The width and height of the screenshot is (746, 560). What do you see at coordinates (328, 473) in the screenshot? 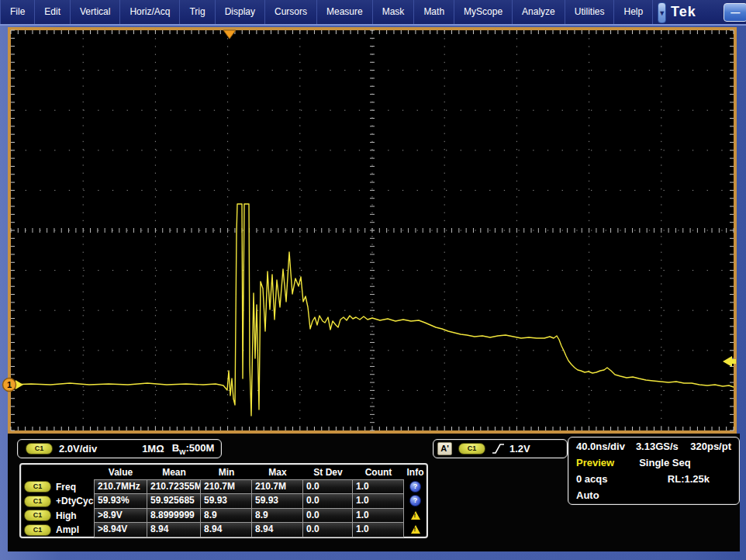
I see `col-header-stdev: St Dev` at bounding box center [328, 473].